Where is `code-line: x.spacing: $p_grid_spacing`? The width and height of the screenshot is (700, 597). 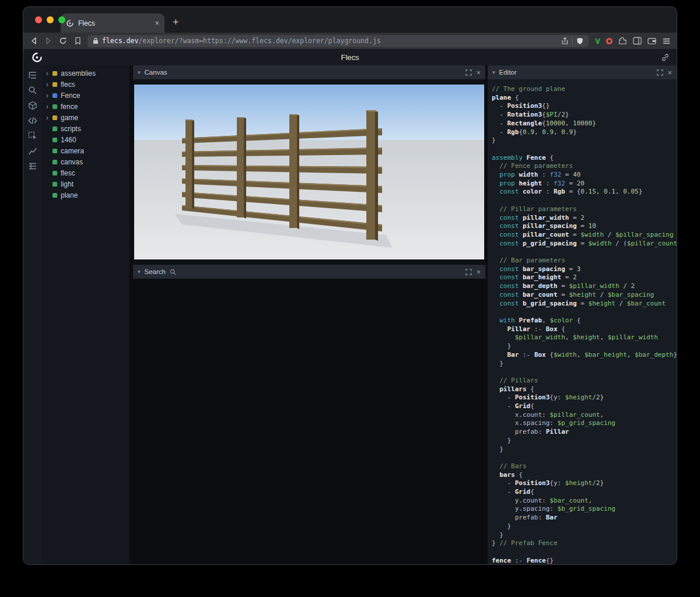 code-line: x.spacing: $p_grid_spacing is located at coordinates (584, 423).